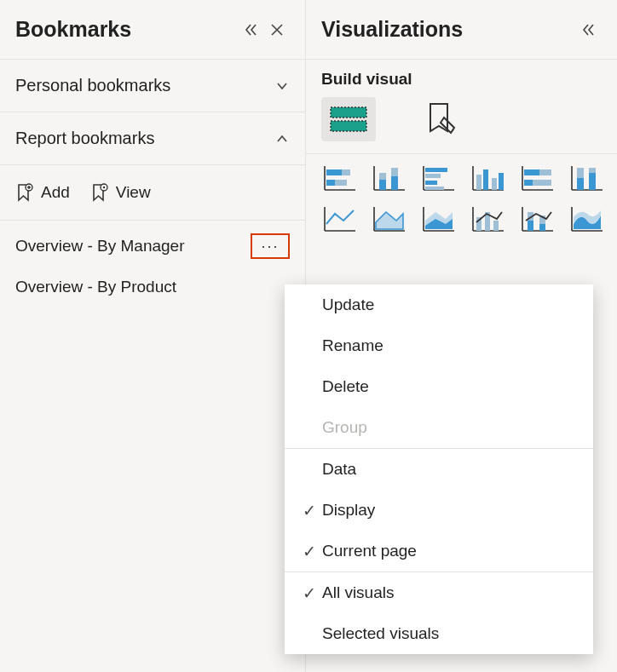 Image resolution: width=617 pixels, height=672 pixels. I want to click on chevron-up-icon, so click(282, 139).